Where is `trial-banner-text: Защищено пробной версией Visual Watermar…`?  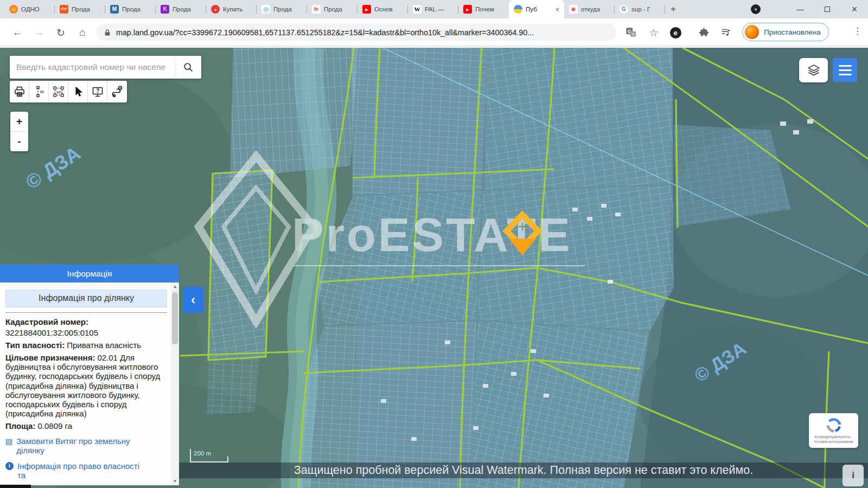
trial-banner-text: Защищено пробной версией Visual Watermar… is located at coordinates (524, 471).